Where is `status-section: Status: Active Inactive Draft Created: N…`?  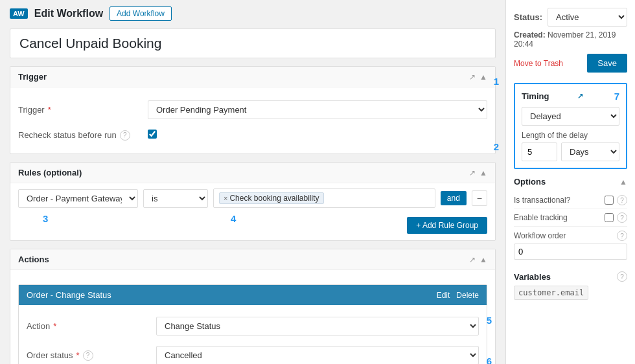 status-section: Status: Active Inactive Draft Created: N… is located at coordinates (570, 40).